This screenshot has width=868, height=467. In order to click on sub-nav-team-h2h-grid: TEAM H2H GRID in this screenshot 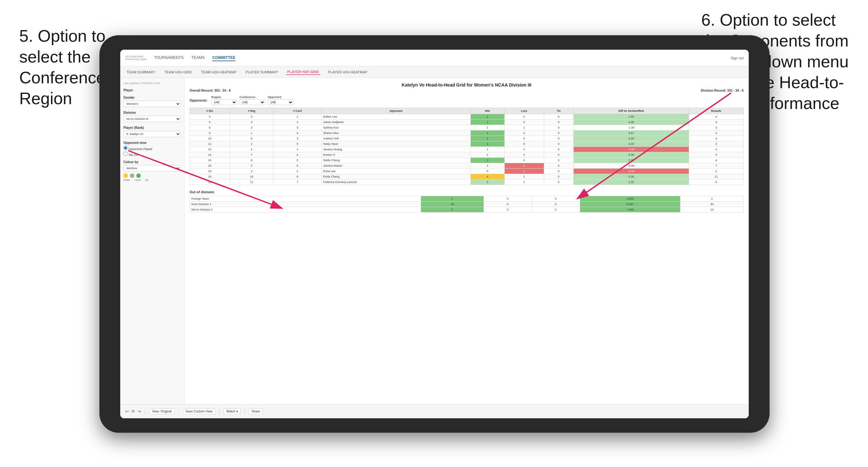, I will do `click(178, 72)`.